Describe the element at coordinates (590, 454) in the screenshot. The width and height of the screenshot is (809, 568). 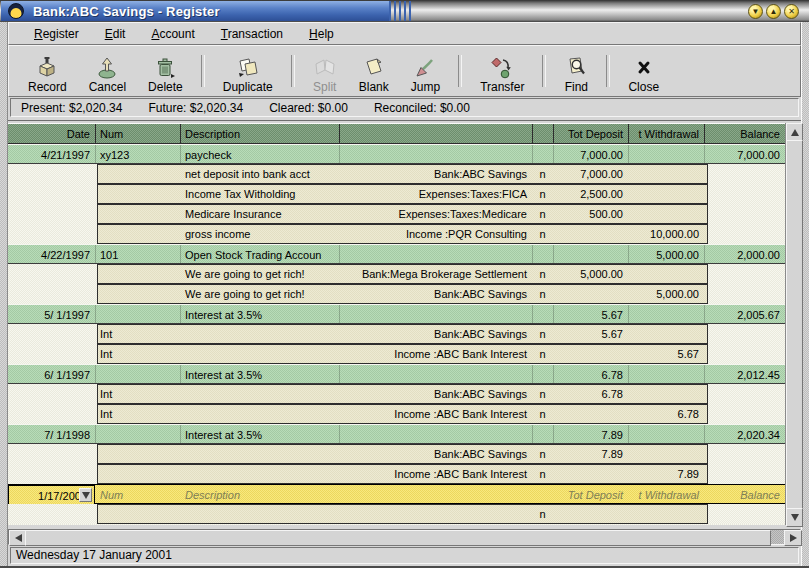
I see `split-deposit-cell: 7.89` at that location.